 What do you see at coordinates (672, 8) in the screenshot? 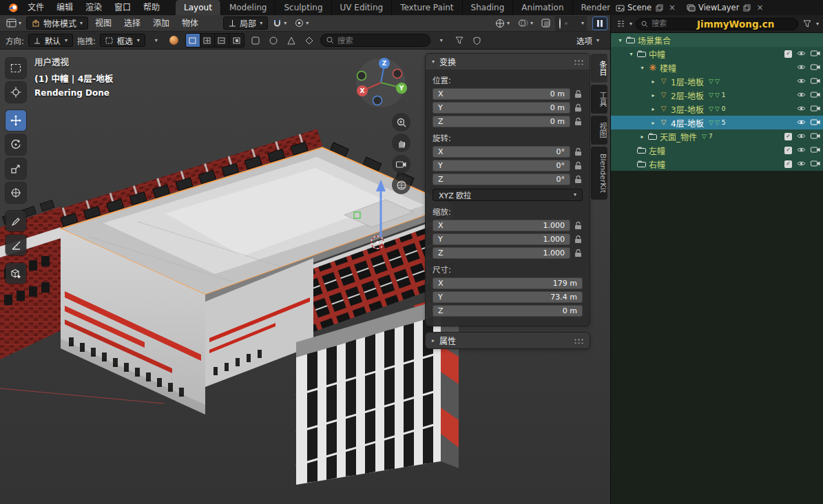
I see `unlink-scene-icon: ×` at bounding box center [672, 8].